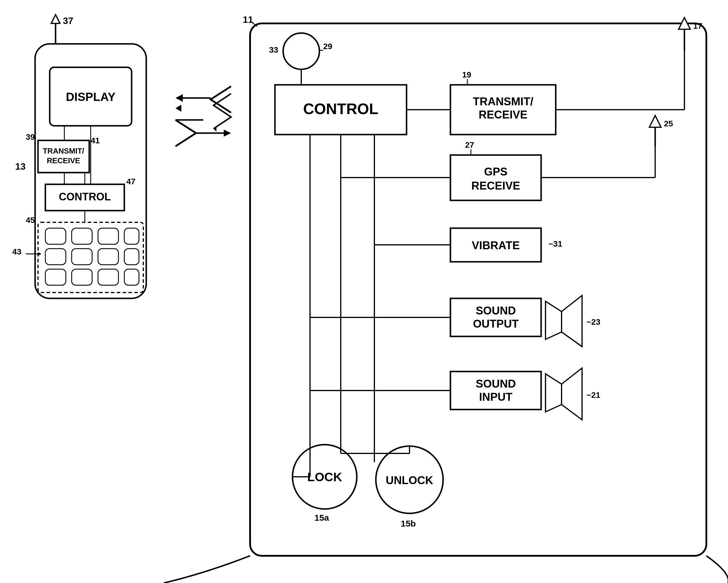  I want to click on label-37: 37, so click(68, 21).